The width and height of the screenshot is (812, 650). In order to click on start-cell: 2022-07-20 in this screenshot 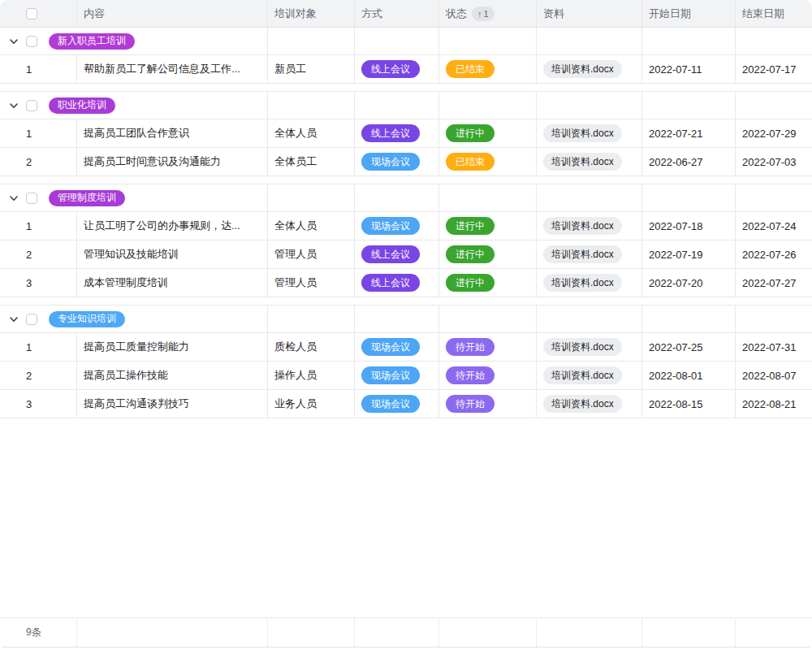, I will do `click(689, 283)`.